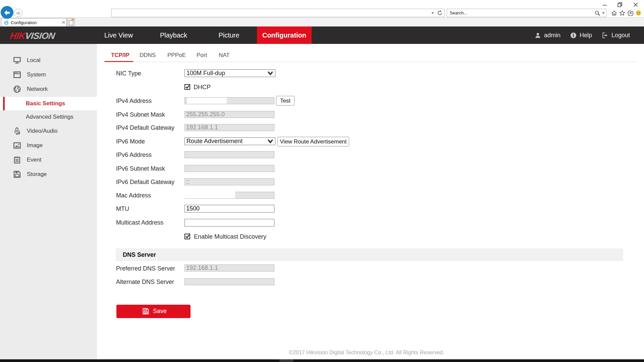 This screenshot has width=644, height=362. What do you see at coordinates (37, 174) in the screenshot?
I see `sidebar-item-label: Storage` at bounding box center [37, 174].